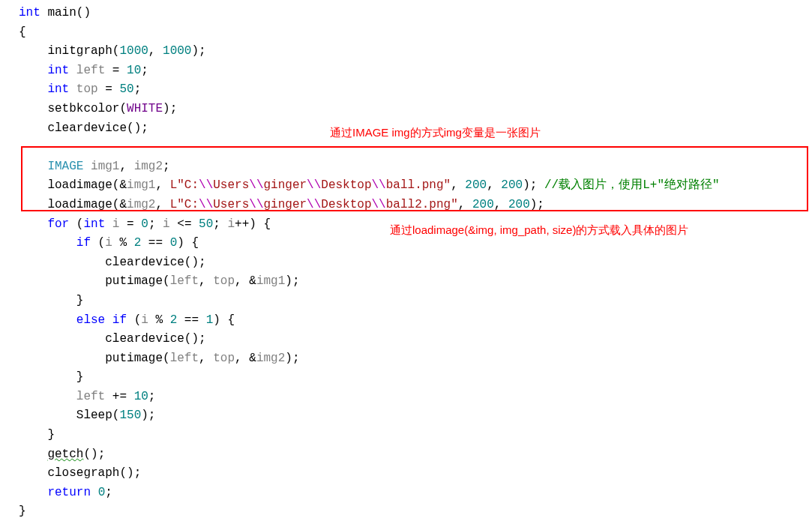  Describe the element at coordinates (119, 397) in the screenshot. I see `op: +=` at that location.